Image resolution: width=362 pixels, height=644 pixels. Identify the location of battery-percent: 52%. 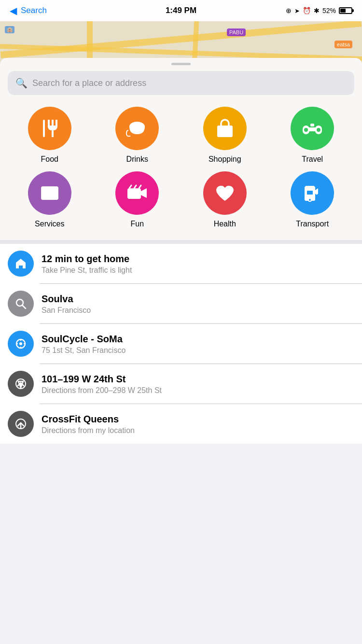
(329, 11).